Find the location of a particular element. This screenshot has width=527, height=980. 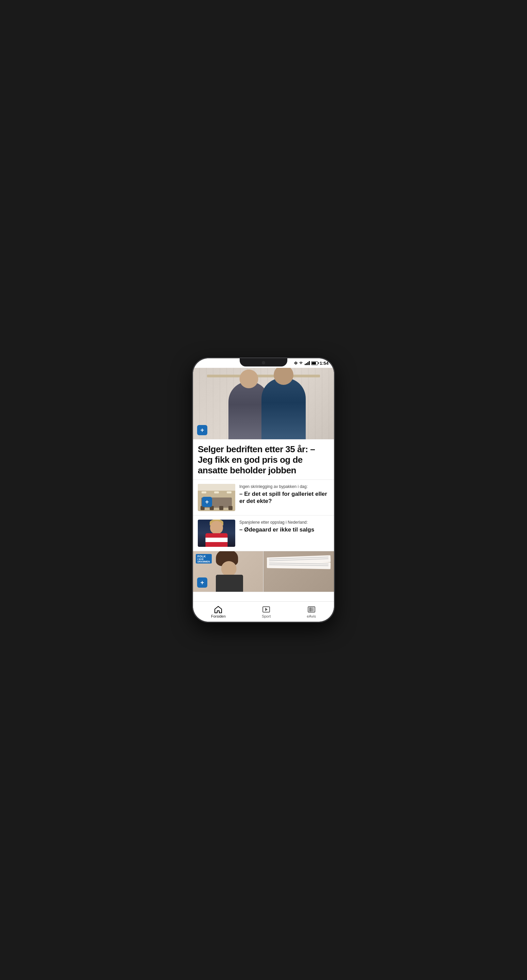

head-left is located at coordinates (249, 379).